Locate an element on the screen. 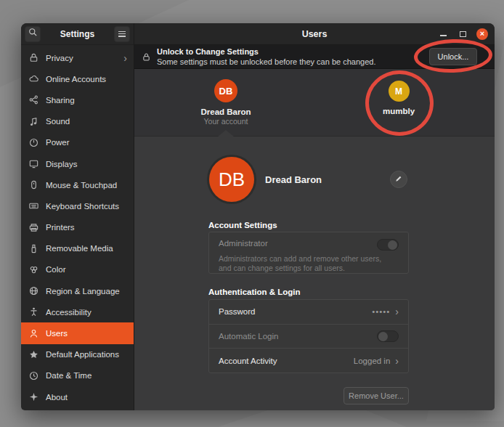 Image resolution: width=504 pixels, height=427 pixels. maximize-button is located at coordinates (463, 34).